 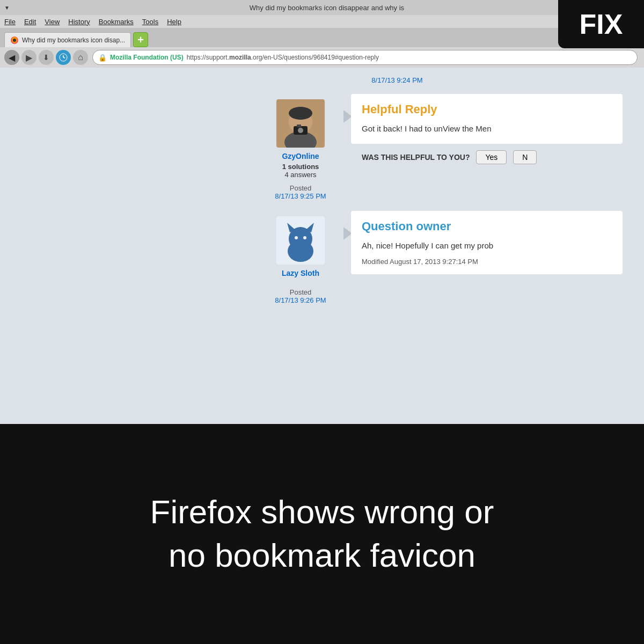 I want to click on post-section-2: Lazy Sloth Posted 8/17/13 9:26 PM Questi…, so click(x=451, y=258).